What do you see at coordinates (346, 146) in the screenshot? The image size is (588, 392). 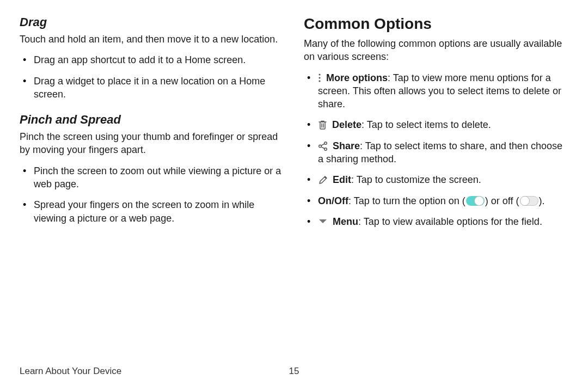 I see `option-term: Share` at bounding box center [346, 146].